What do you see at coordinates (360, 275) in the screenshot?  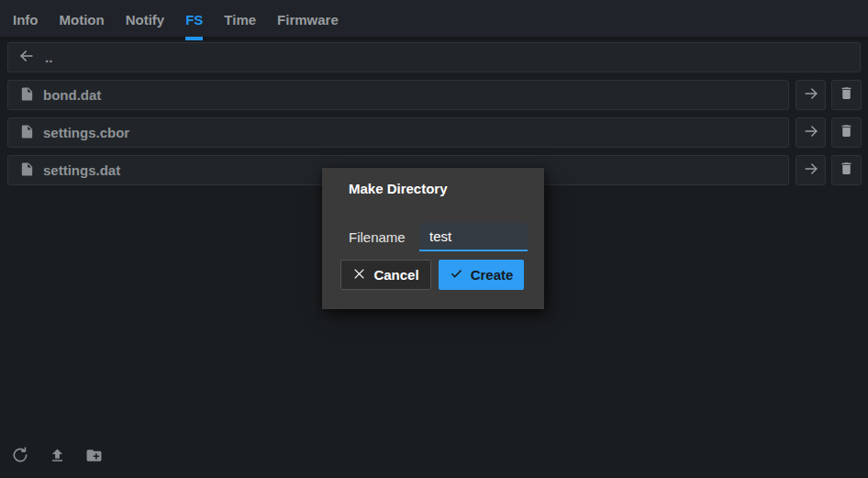 I see `close-icon` at bounding box center [360, 275].